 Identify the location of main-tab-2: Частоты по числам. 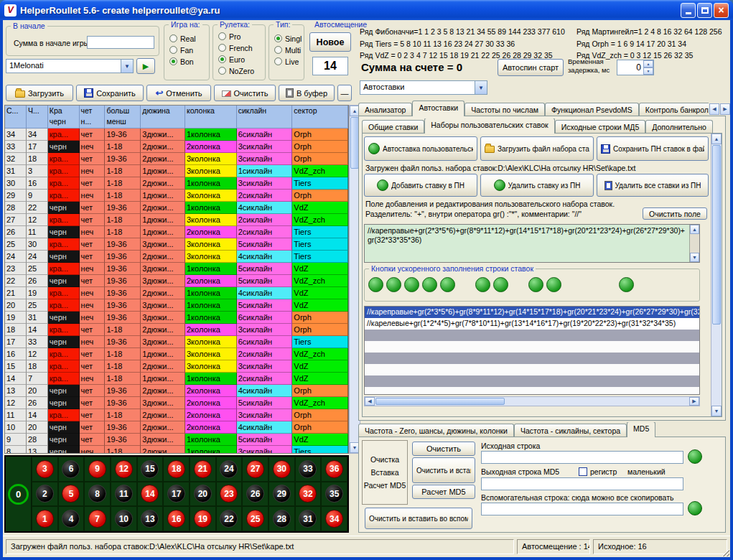
(505, 109).